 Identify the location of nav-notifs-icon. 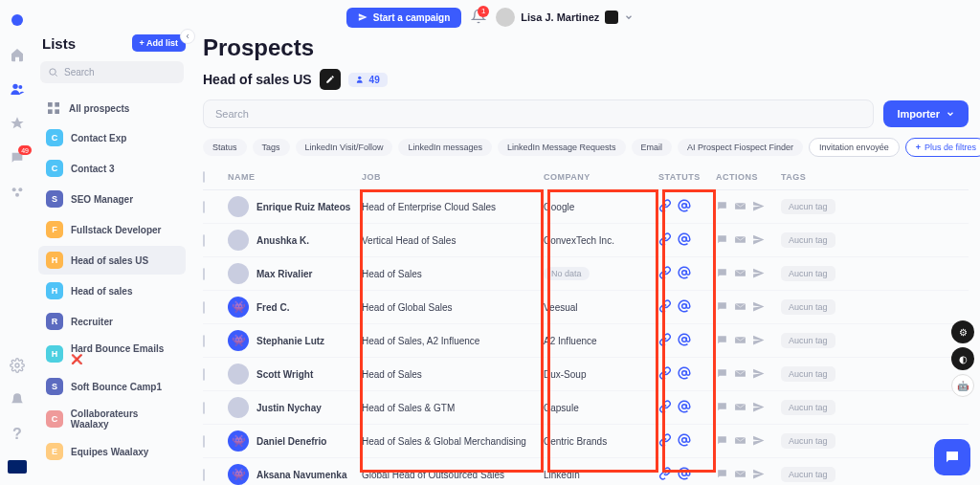
(17, 400).